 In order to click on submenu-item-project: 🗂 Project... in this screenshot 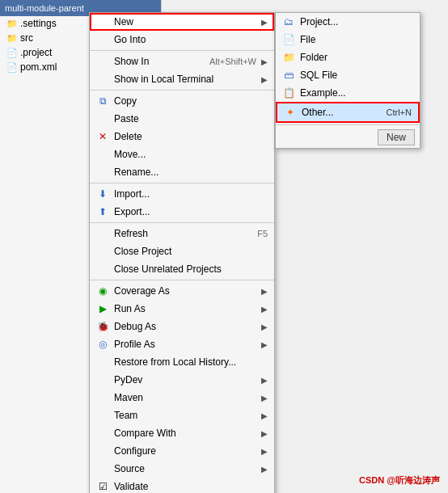, I will do `click(348, 22)`.